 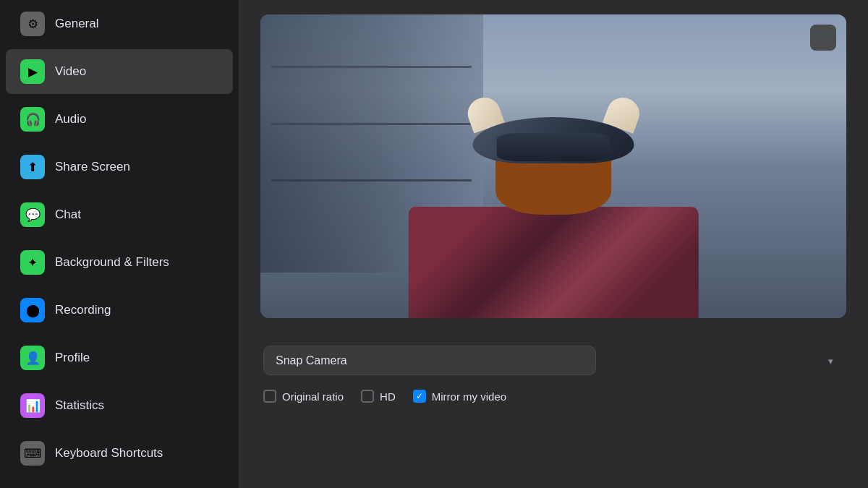 What do you see at coordinates (553, 360) in the screenshot?
I see `camera-select-wrapper: Snap CameraFaceTime HD CameraNo Camera ▾` at bounding box center [553, 360].